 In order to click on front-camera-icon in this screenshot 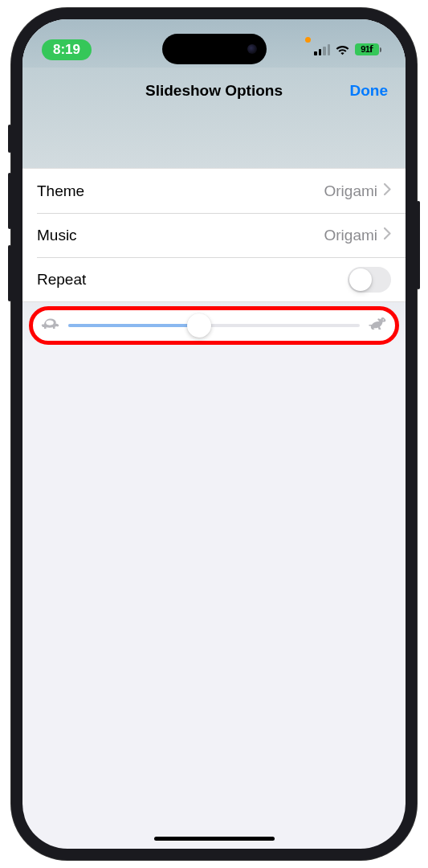, I will do `click(252, 49)`.